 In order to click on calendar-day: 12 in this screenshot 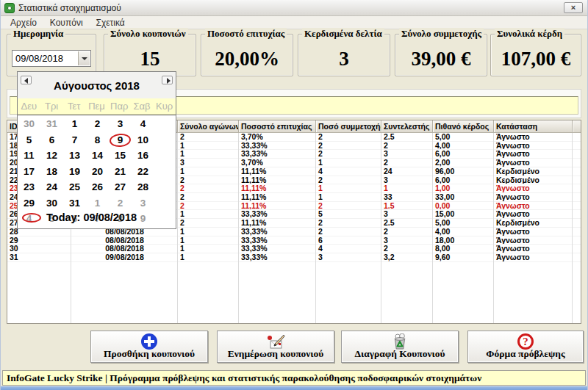, I will do `click(51, 156)`.